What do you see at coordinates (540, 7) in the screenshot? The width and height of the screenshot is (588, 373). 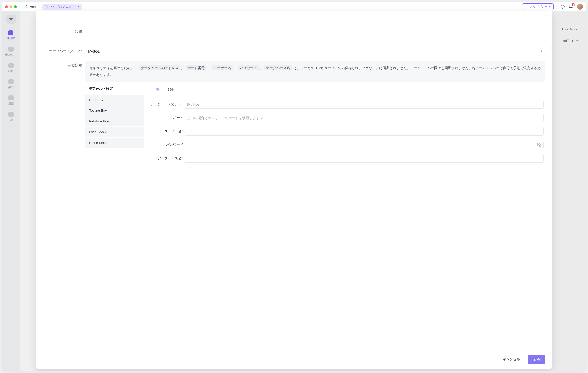 I see `upgrade-label: アップグレード` at bounding box center [540, 7].